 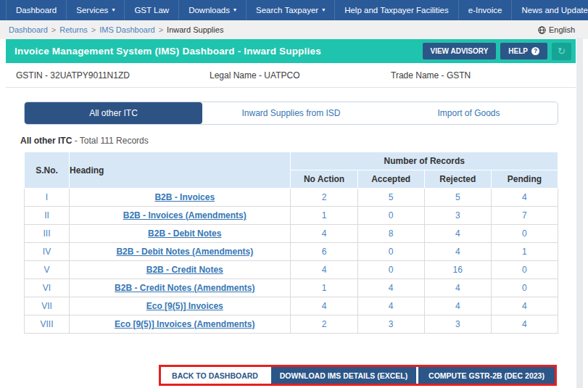 I want to click on column-header-rejected: Rejected, so click(x=457, y=180).